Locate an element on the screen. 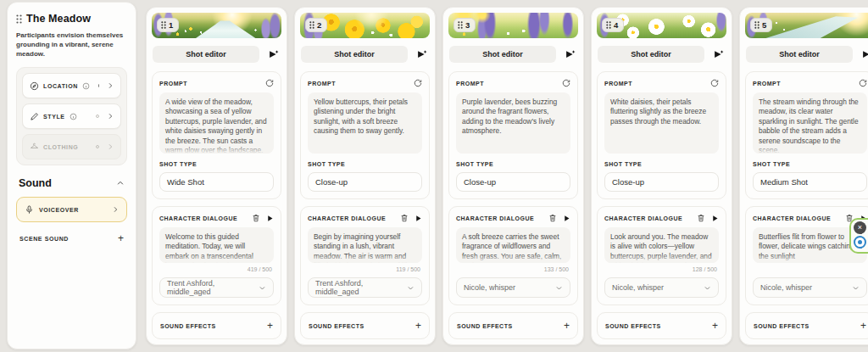 The height and width of the screenshot is (352, 868). voiceover-label: VOICEOVER is located at coordinates (59, 210).